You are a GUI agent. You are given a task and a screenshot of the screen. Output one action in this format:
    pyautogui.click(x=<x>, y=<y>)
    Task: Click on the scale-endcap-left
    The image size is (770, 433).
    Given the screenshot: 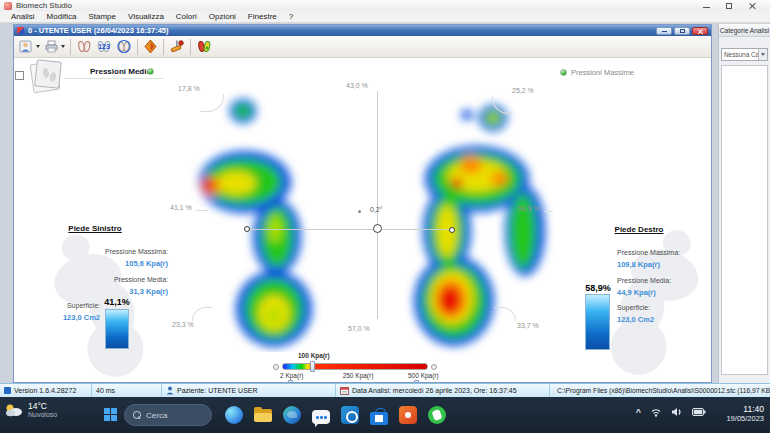 What is the action you would take?
    pyautogui.click(x=276, y=367)
    